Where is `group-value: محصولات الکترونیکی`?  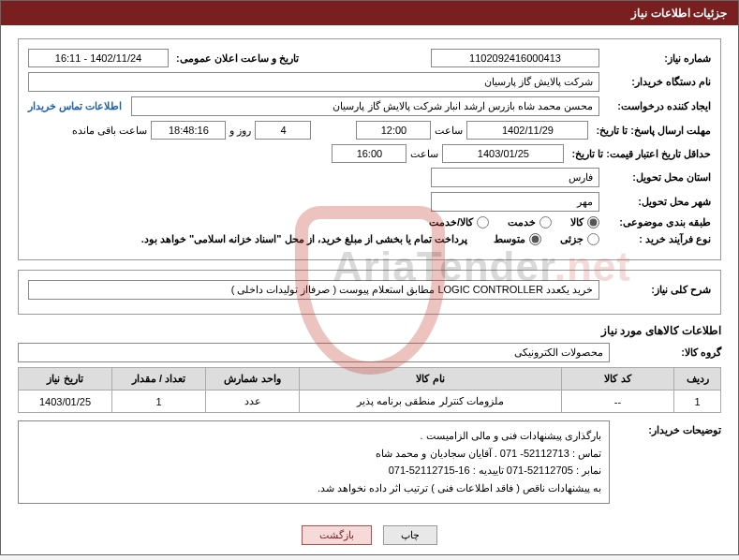 group-value: محصولات الکترونیکی is located at coordinates (314, 352).